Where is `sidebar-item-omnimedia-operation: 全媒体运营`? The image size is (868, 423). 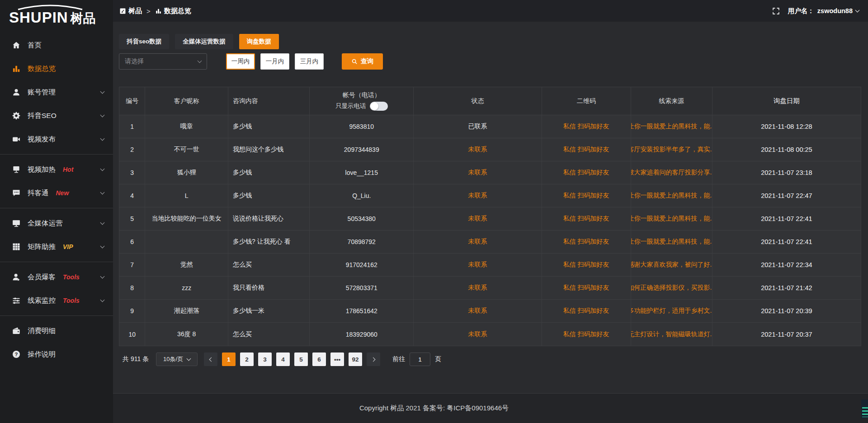 sidebar-item-omnimedia-operation: 全媒体运营 is located at coordinates (57, 223).